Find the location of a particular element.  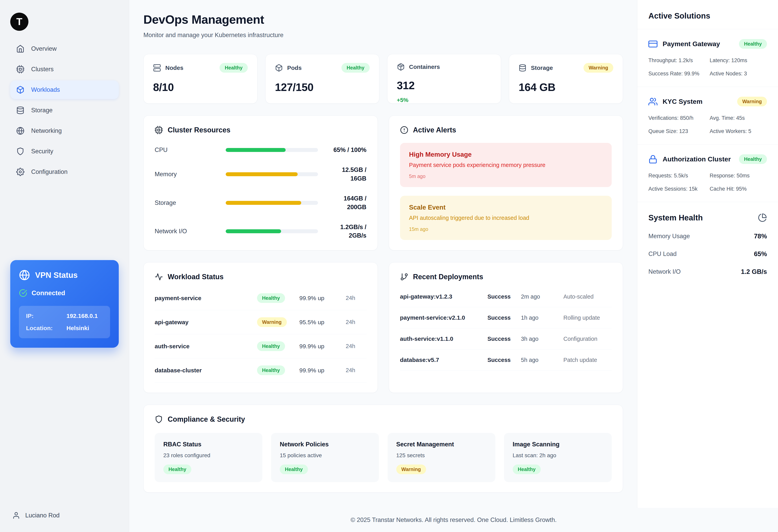

sidebar-item-label: Security is located at coordinates (42, 151).